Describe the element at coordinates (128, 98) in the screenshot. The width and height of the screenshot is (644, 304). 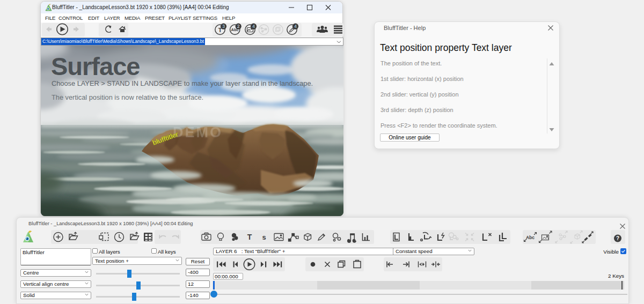
I see `svg-text:The vertical position is now r: The vertical position is now relative to…` at that location.